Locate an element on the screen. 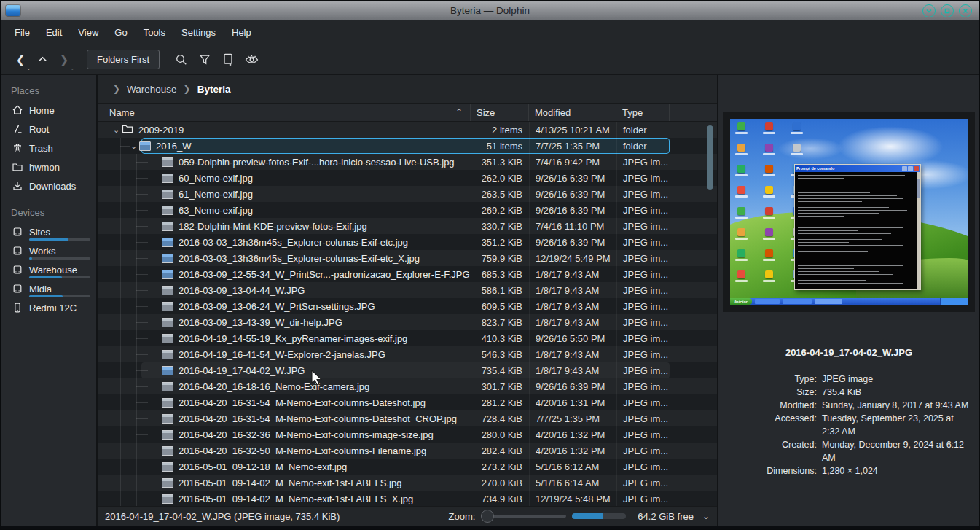 Image resolution: width=980 pixels, height=530 pixels. column-header-size: Size is located at coordinates (500, 112).